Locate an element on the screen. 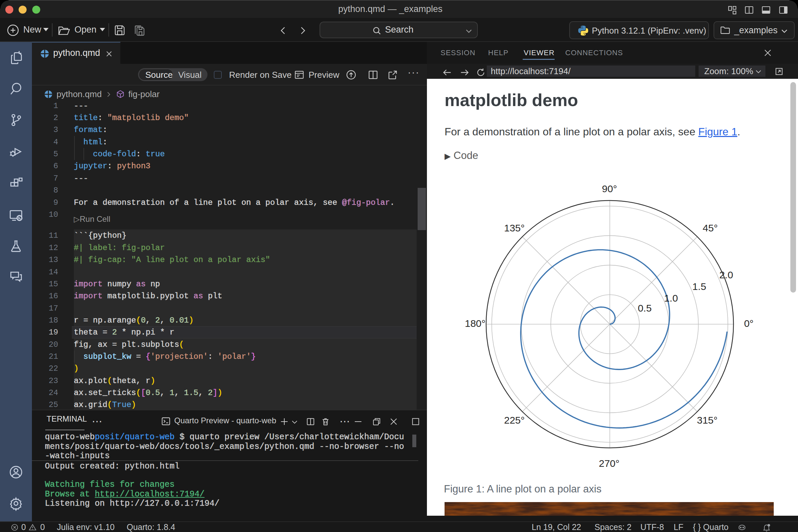 The height and width of the screenshot is (532, 798). svg-text: 1.5 is located at coordinates (699, 286).